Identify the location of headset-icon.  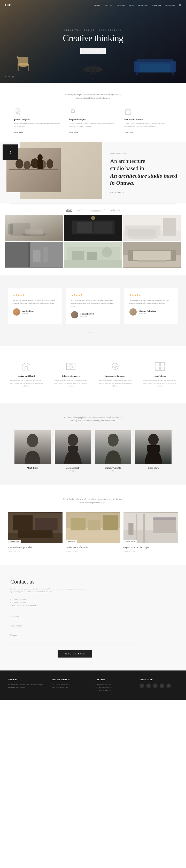
(73, 111).